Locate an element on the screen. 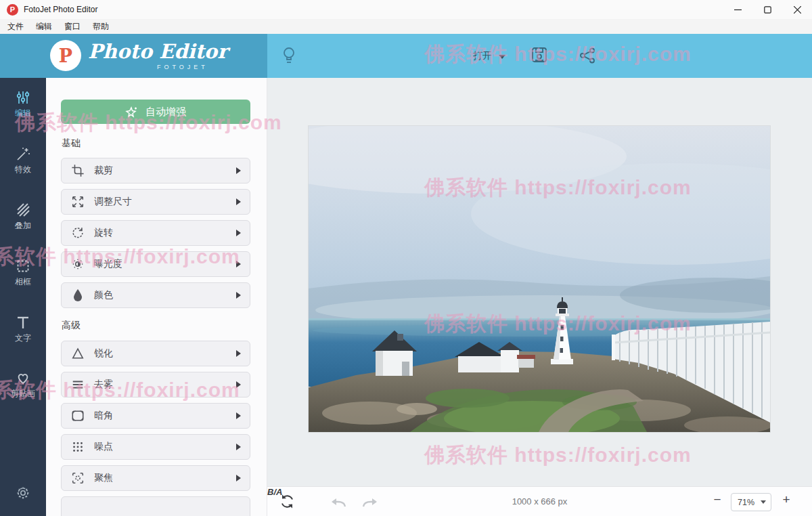 This screenshot has height=516, width=812. focus-icon is located at coordinates (78, 478).